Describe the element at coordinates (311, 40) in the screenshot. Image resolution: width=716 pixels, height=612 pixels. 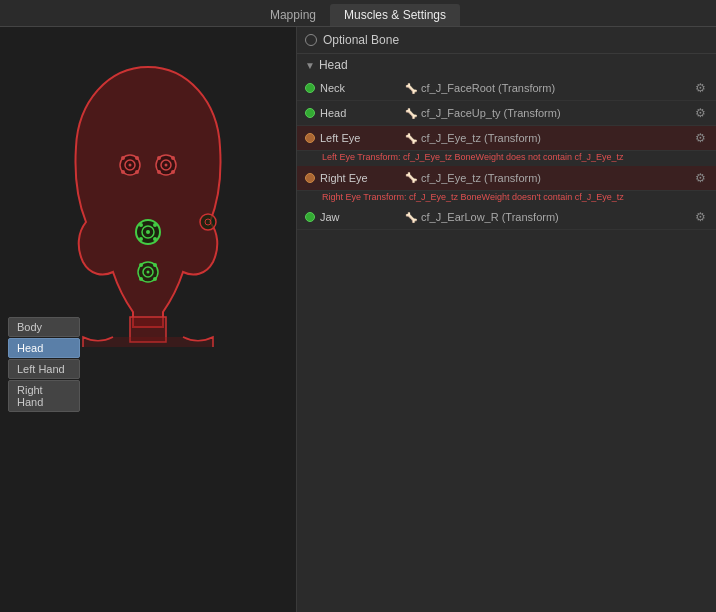
I see `optional-bone-circle` at that location.